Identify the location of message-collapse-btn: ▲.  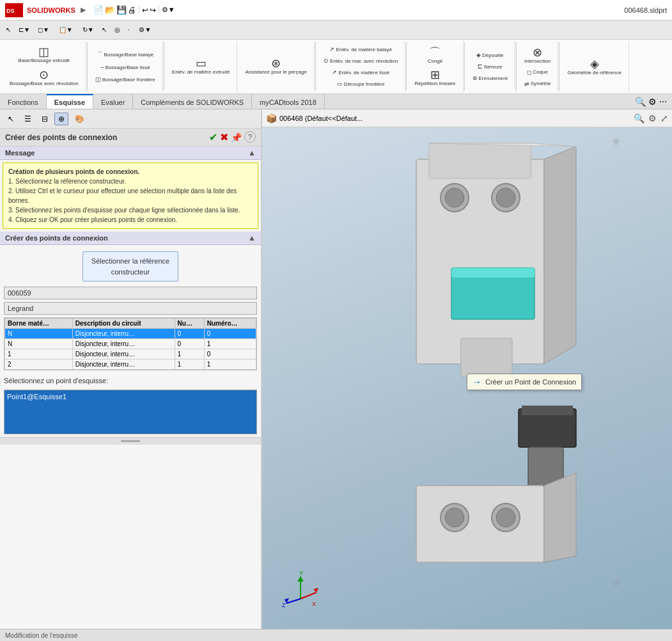
(252, 153).